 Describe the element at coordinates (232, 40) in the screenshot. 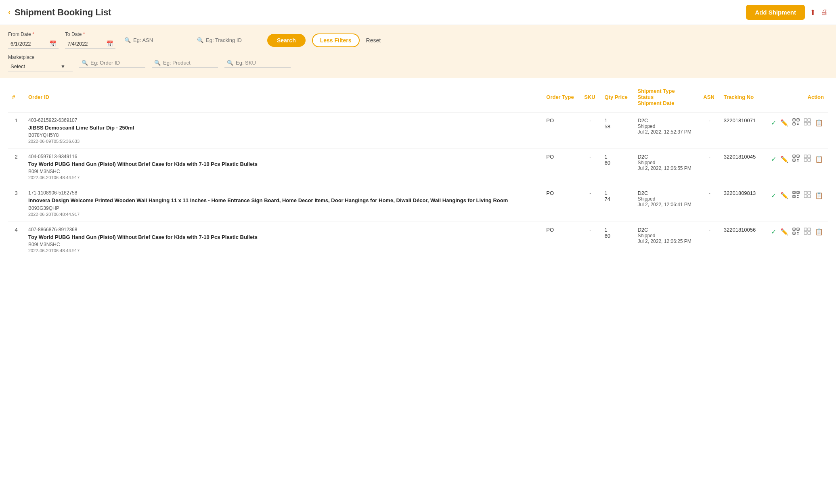

I see `tracking-input` at that location.